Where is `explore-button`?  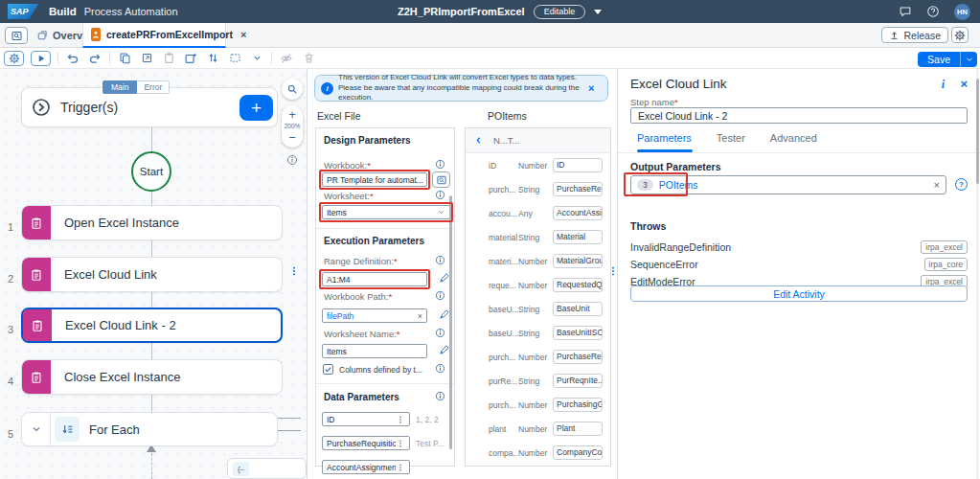
explore-button is located at coordinates (16, 35).